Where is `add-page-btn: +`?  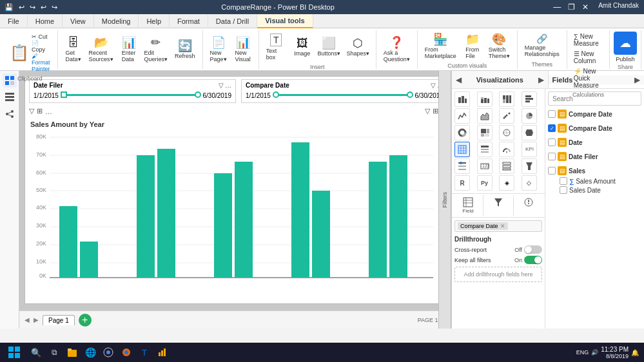
add-page-btn: + is located at coordinates (85, 320).